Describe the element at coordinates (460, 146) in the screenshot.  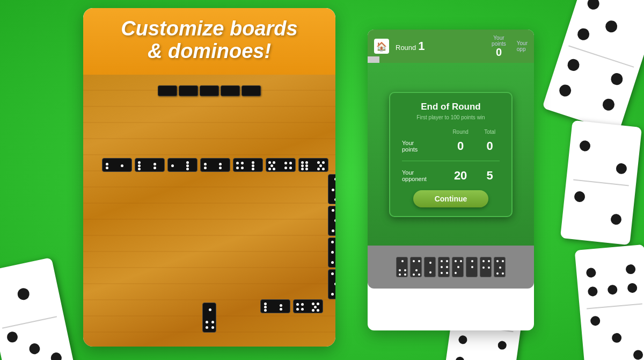
I see `player-round-score: 0` at that location.